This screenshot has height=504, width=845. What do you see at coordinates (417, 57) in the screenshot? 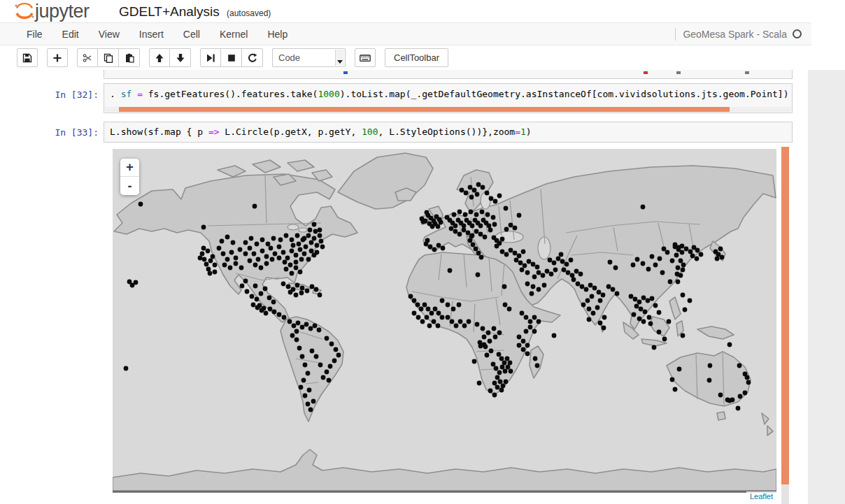
I see `celltoolbar-button: CellToolbar` at bounding box center [417, 57].